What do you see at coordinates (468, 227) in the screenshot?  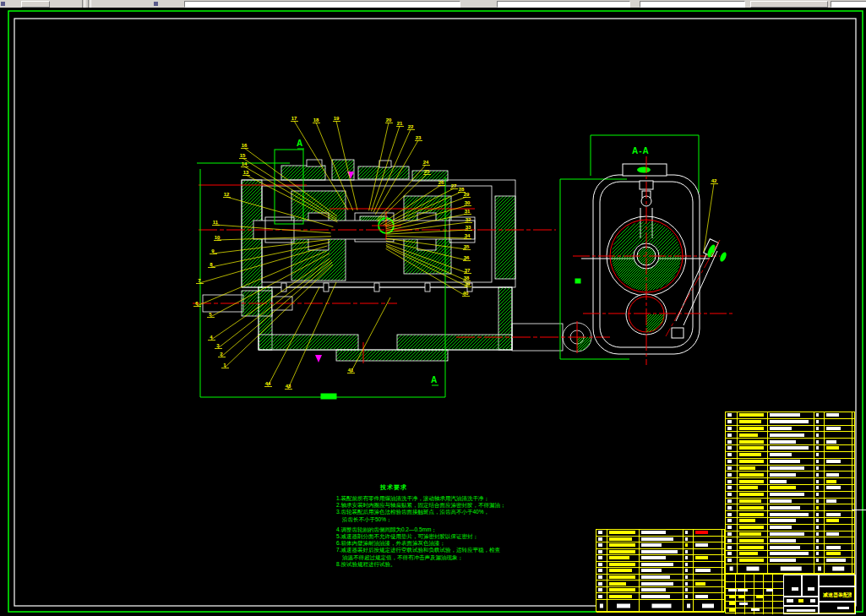 I see `balloon-number: 33` at bounding box center [468, 227].